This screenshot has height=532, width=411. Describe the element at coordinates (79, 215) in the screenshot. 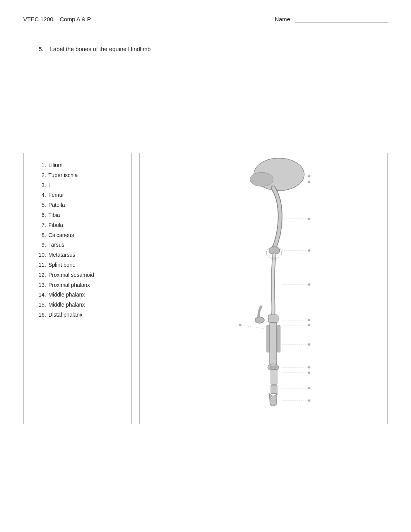

I see `list-item: 6.Tibia` at that location.